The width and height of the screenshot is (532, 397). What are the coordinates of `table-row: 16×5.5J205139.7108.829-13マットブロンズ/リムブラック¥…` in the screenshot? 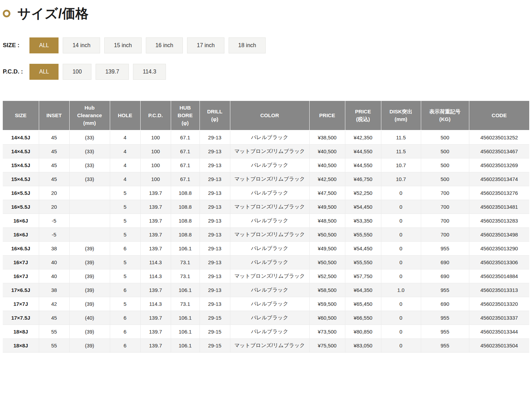 It's located at (266, 207).